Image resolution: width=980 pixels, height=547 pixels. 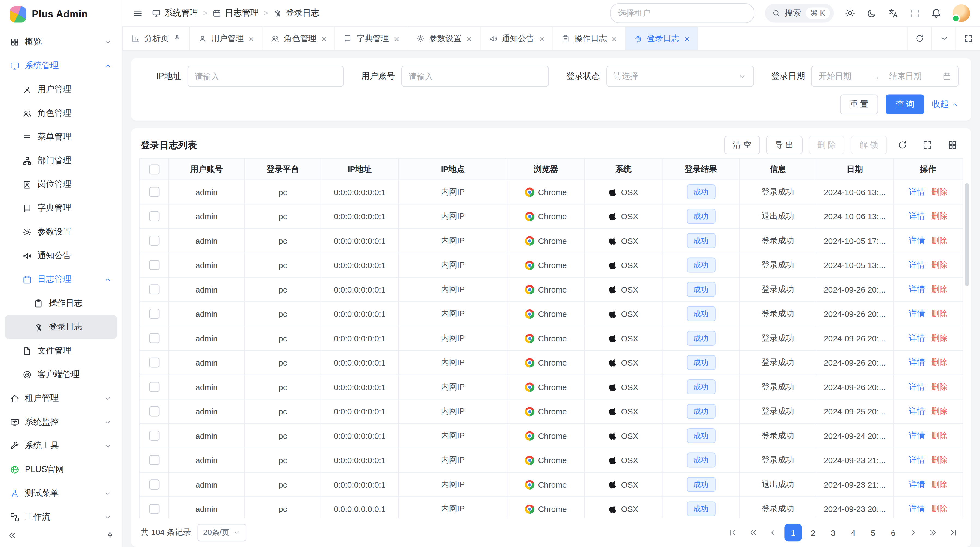 I want to click on page-button-1: 1, so click(x=793, y=533).